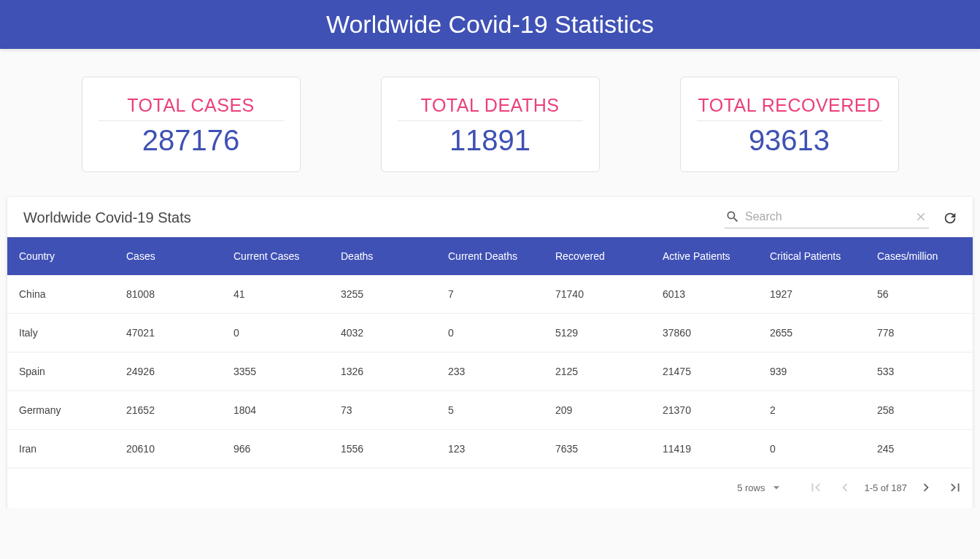 The image size is (980, 559). Describe the element at coordinates (845, 487) in the screenshot. I see `prev-page-button` at that location.